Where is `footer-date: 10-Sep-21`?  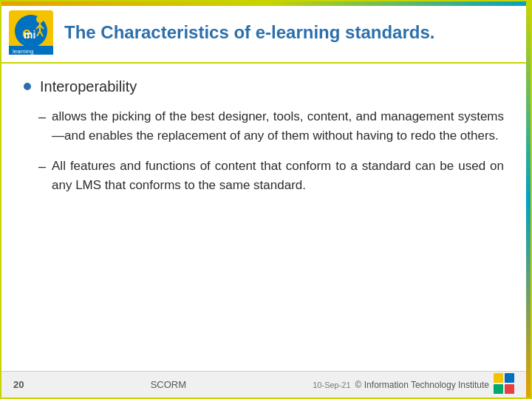 footer-date: 10-Sep-21 is located at coordinates (331, 385).